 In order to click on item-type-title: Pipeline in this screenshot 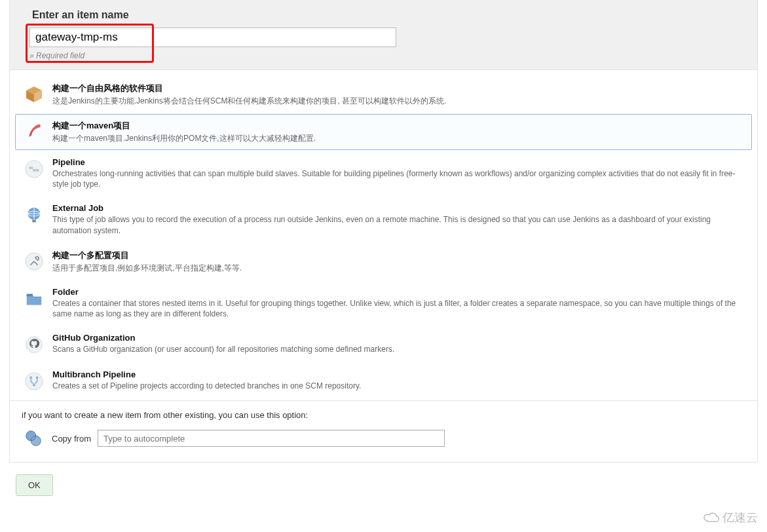, I will do `click(398, 162)`.